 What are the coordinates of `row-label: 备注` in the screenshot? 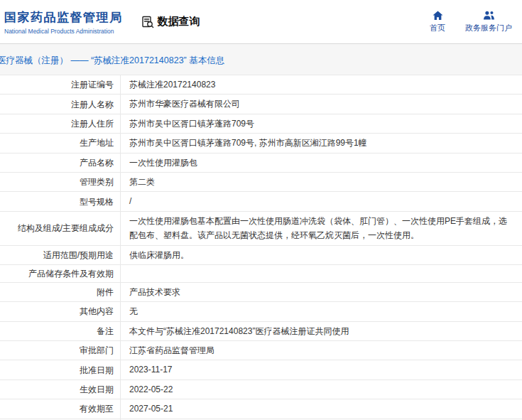 It's located at (60, 331).